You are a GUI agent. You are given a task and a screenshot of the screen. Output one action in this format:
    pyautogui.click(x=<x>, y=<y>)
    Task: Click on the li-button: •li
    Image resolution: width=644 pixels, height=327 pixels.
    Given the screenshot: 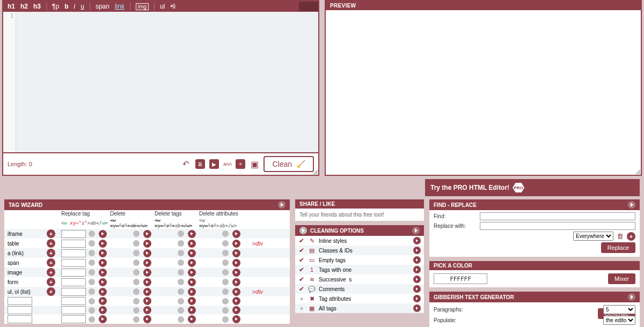 What is the action you would take?
    pyautogui.click(x=173, y=6)
    